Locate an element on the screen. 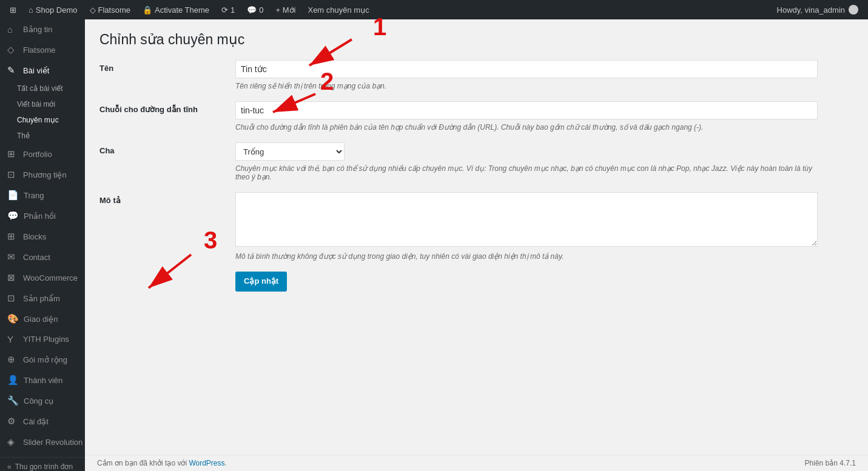 The height and width of the screenshot is (471, 868). label-chuoi: Chuỗi cho đường dẫn tĩnh is located at coordinates (160, 108).